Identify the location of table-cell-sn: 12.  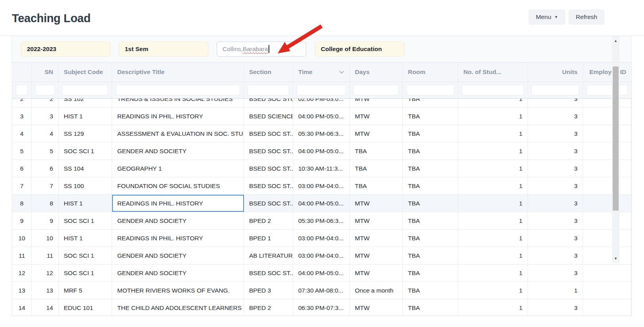
(45, 273).